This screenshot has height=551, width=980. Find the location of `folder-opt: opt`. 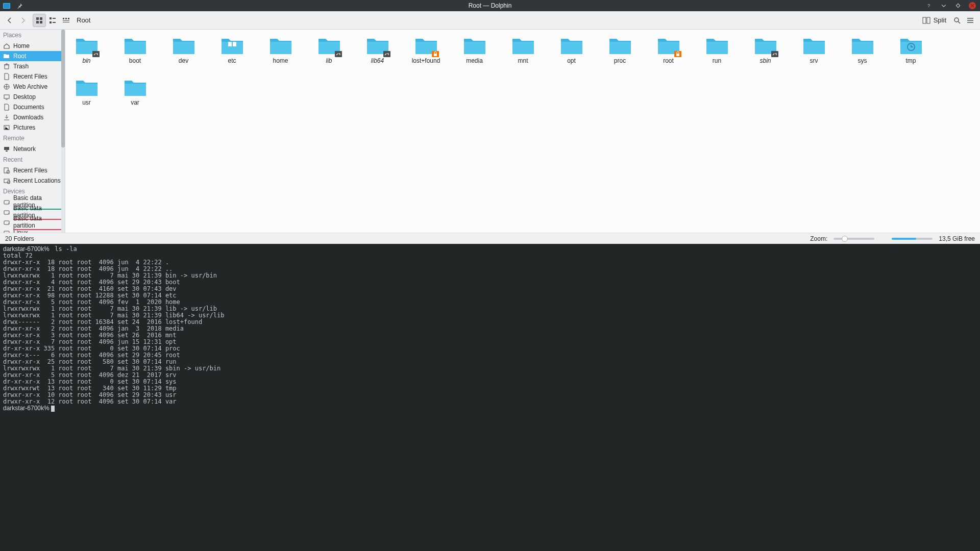

folder-opt: opt is located at coordinates (572, 50).